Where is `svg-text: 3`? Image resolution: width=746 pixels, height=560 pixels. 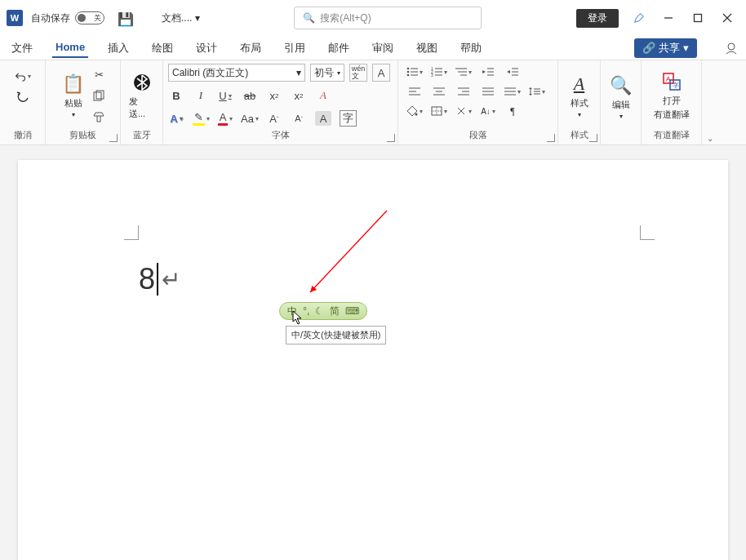
svg-text: 3 is located at coordinates (433, 75).